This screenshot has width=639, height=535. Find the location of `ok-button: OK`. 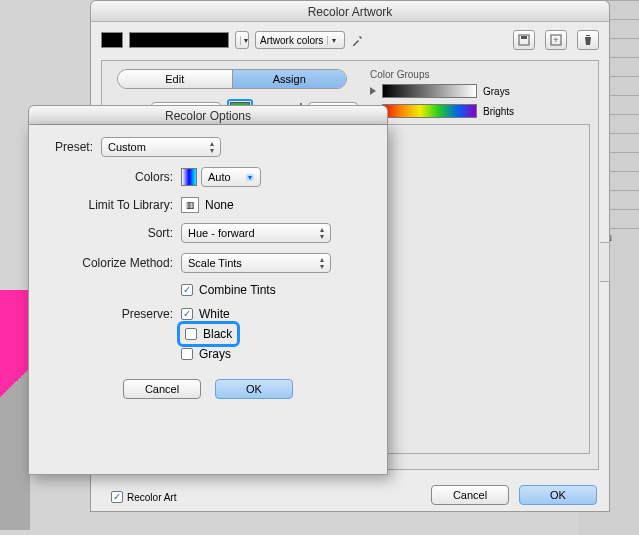

ok-button: OK is located at coordinates (254, 389).